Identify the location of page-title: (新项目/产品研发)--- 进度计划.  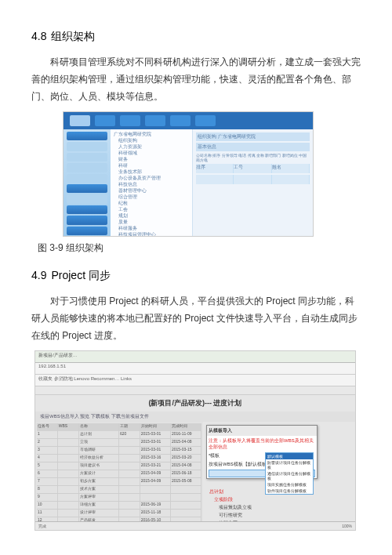
(195, 403).